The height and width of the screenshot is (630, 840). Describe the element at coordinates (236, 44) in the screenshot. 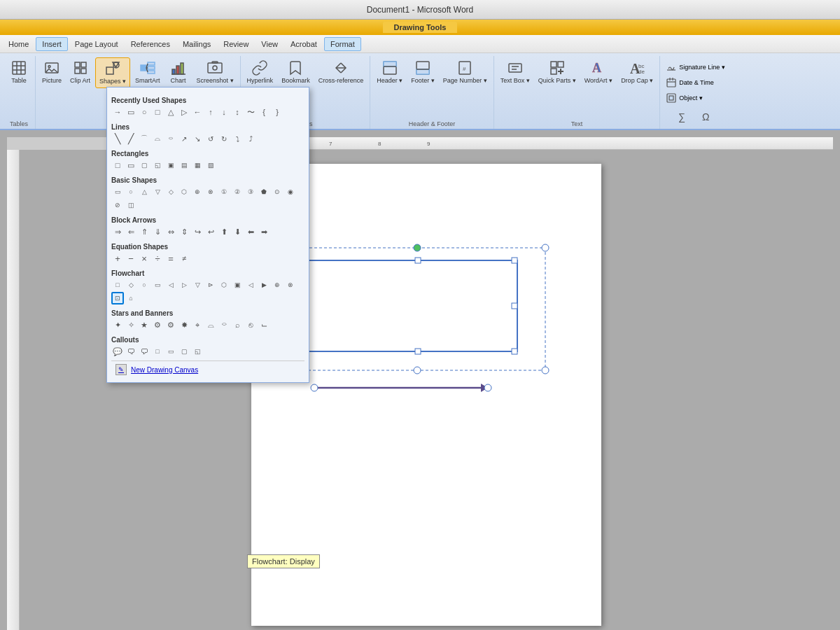

I see `menu-item-review: Review` at that location.